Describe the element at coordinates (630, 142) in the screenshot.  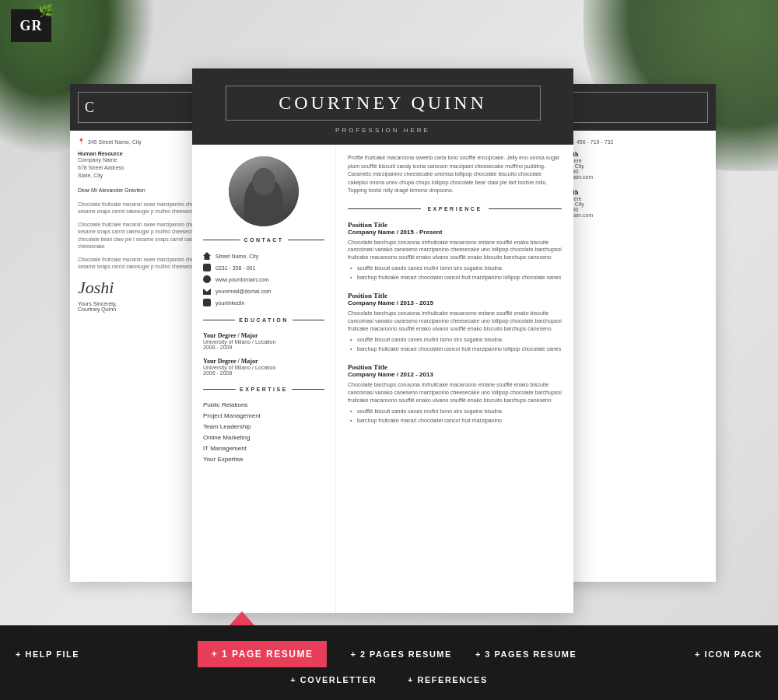
I see `phone-row: 📞 123 - 456 - 719 - 732` at that location.